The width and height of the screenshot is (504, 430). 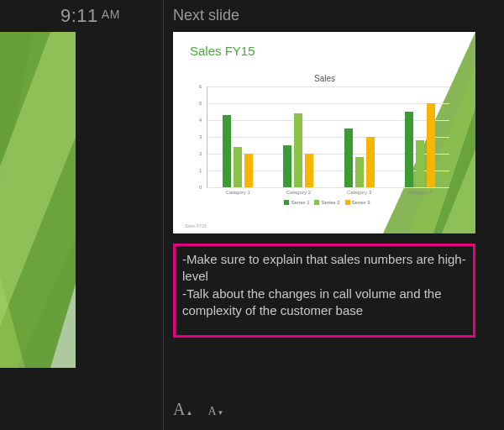 I want to click on chart-ytick: 3, so click(x=200, y=137).